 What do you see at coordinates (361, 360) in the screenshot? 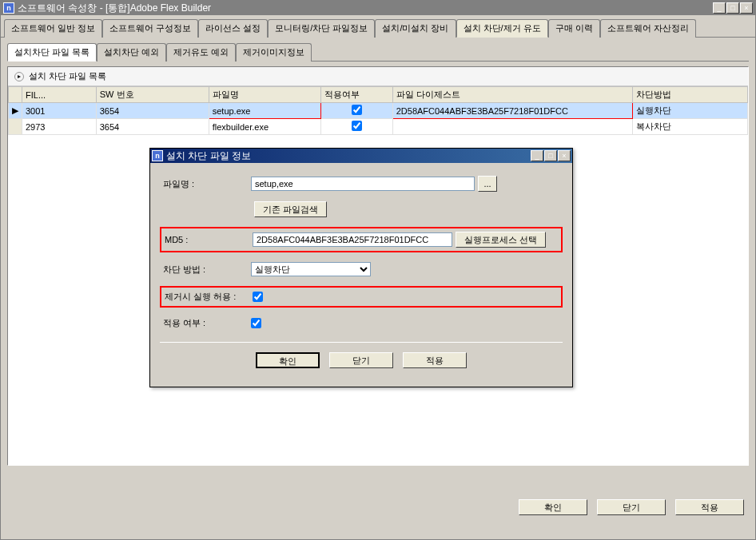
I see `dialog-close-button2: 닫기` at bounding box center [361, 360].